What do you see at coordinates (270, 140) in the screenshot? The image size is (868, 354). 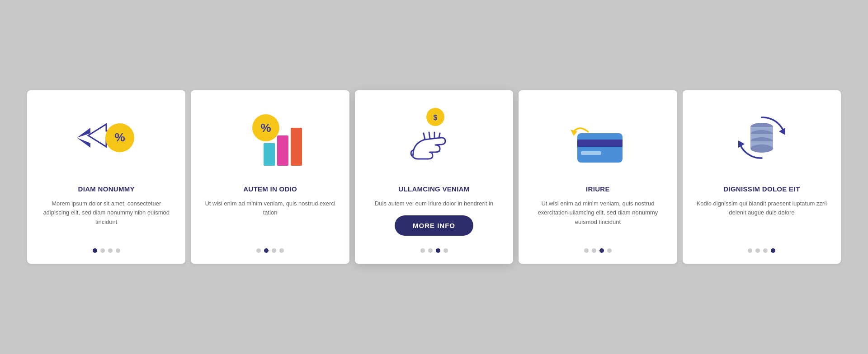 I see `card-icon-2: %` at bounding box center [270, 140].